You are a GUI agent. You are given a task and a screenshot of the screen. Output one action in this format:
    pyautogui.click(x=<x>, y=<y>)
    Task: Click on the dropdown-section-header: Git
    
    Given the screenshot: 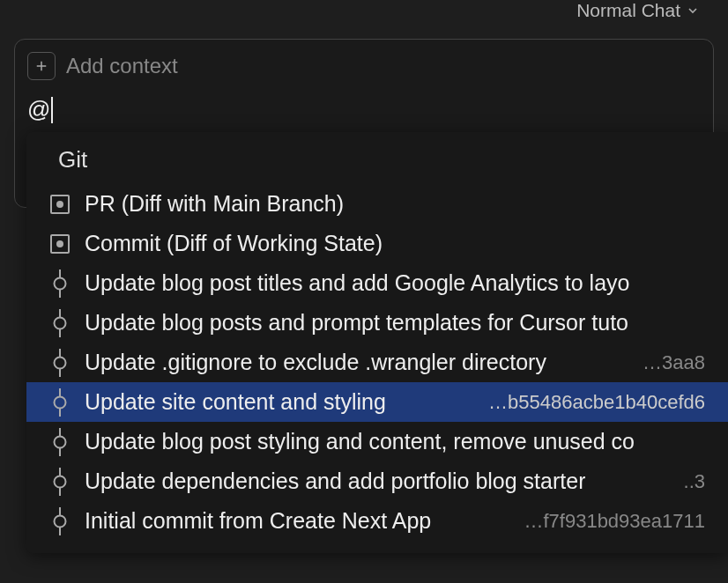 What is the action you would take?
    pyautogui.click(x=377, y=162)
    